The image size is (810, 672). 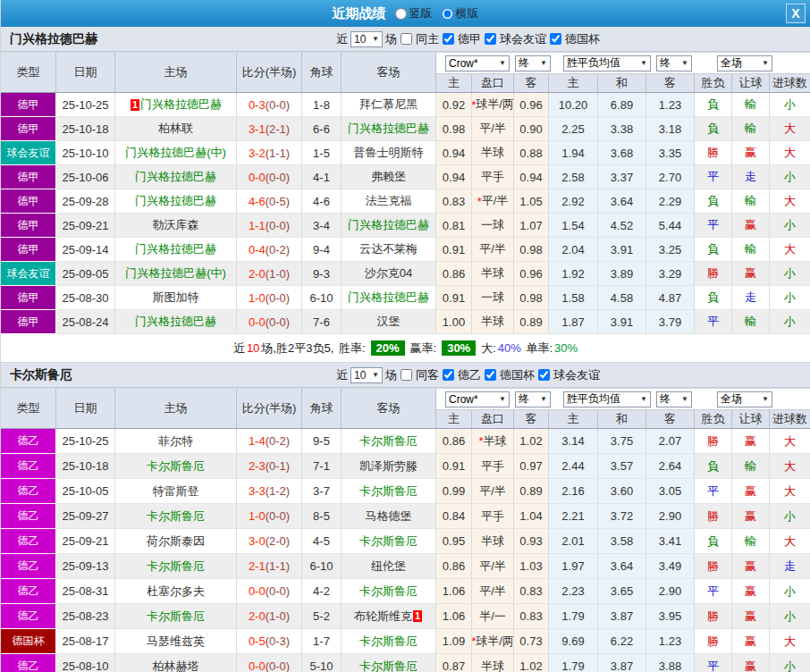 What do you see at coordinates (713, 322) in the screenshot?
I see `result-wdl: 平` at bounding box center [713, 322].